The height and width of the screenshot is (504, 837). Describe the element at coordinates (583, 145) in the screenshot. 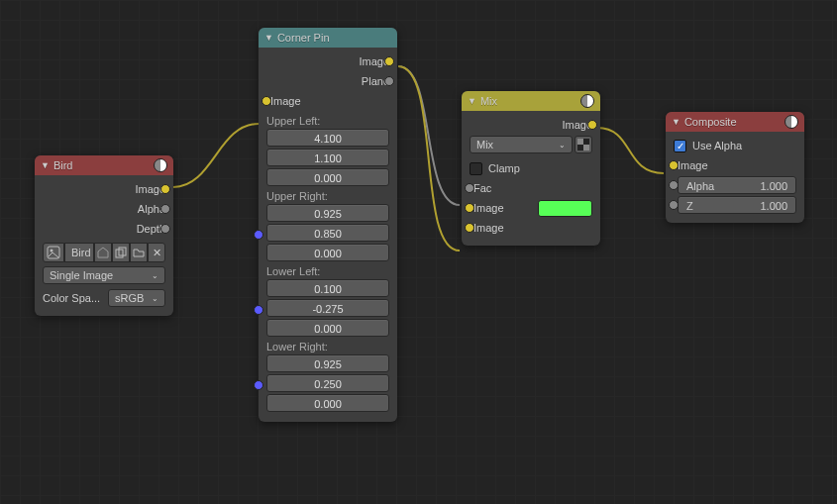

I see `use-alpha-icon` at that location.